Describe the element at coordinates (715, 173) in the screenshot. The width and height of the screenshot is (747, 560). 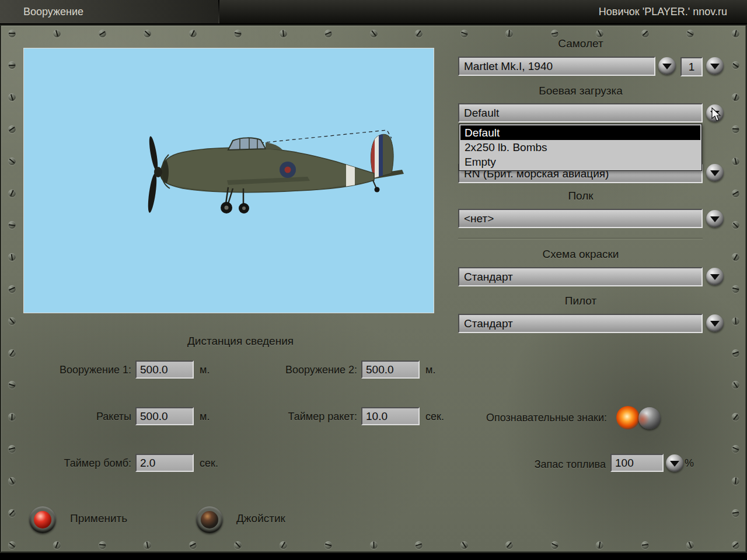
I see `country-select-arrow-button` at that location.